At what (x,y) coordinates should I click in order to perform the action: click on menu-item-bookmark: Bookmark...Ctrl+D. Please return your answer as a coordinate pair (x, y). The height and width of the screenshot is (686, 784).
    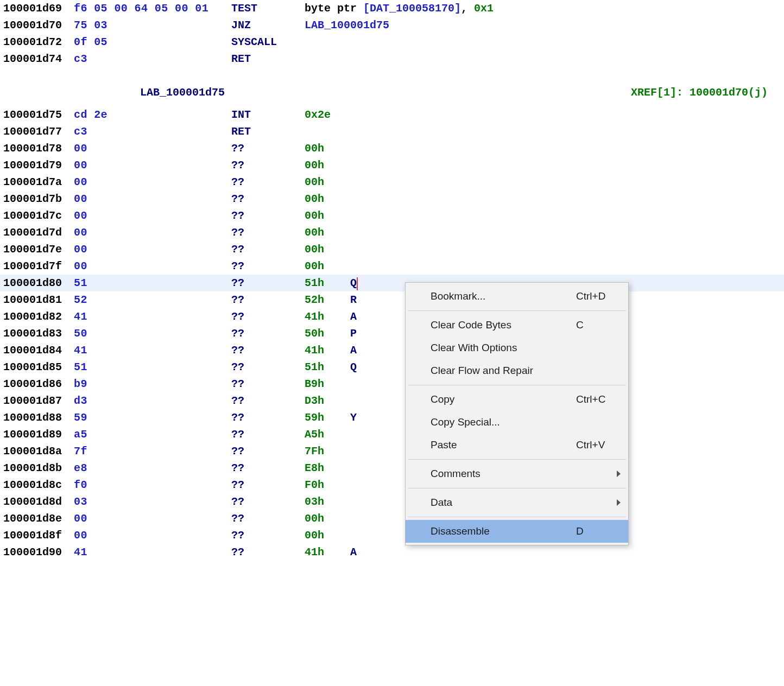
    Looking at the image, I should click on (517, 296).